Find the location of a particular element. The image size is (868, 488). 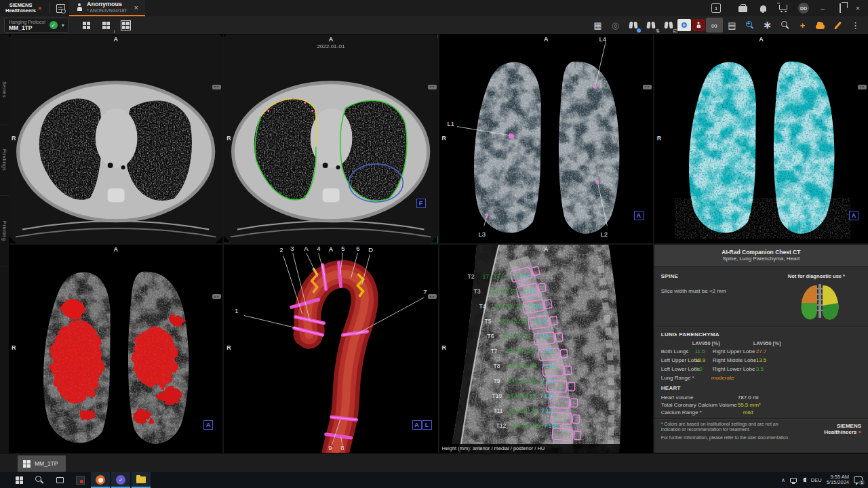

orientation-star-tool: ∗ is located at coordinates (768, 25).